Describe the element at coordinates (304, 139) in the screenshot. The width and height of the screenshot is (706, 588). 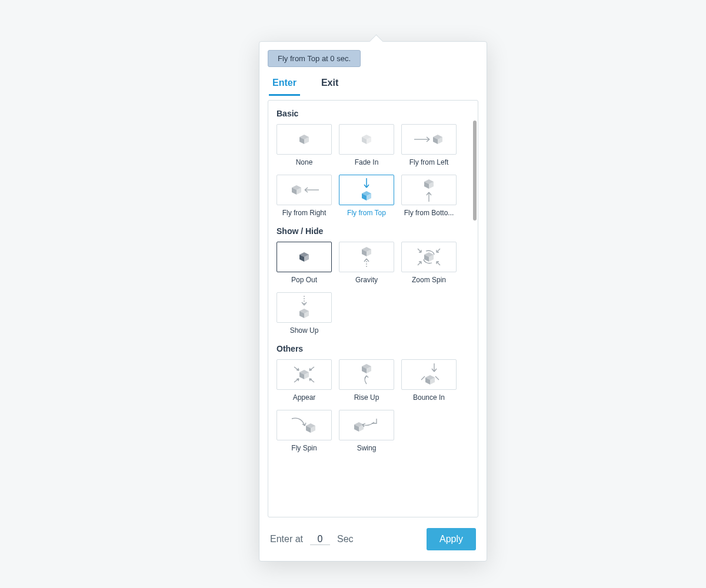
I see `thumb-none` at that location.